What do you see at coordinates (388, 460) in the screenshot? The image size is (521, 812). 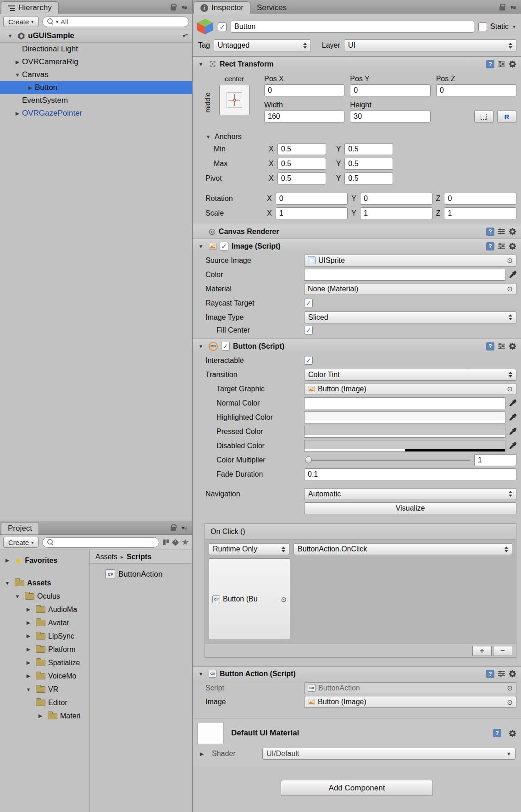 I see `color-multiplier-slider` at bounding box center [388, 460].